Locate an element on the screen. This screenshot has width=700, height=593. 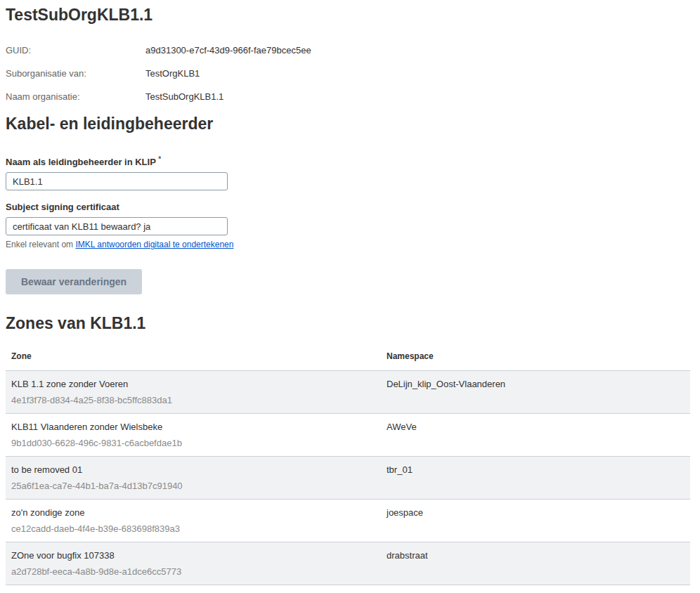
namespace-cell: DeLijn_klip_Oost-Vlaanderen is located at coordinates (538, 392).